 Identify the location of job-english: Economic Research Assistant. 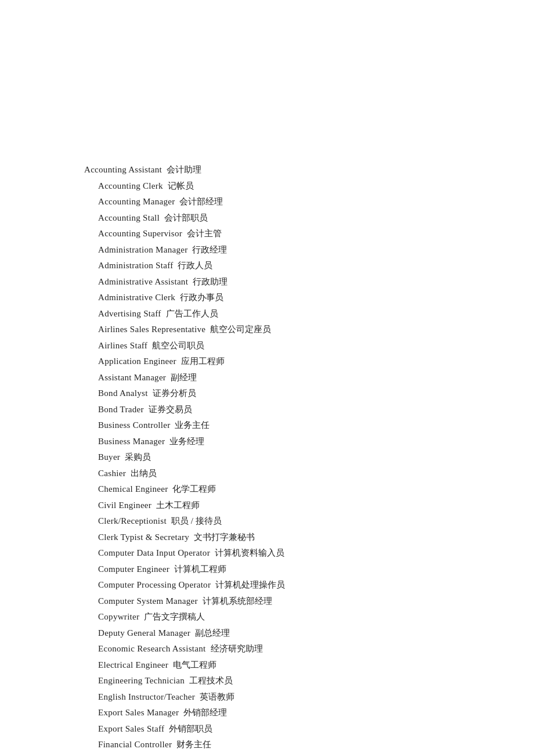
(152, 649).